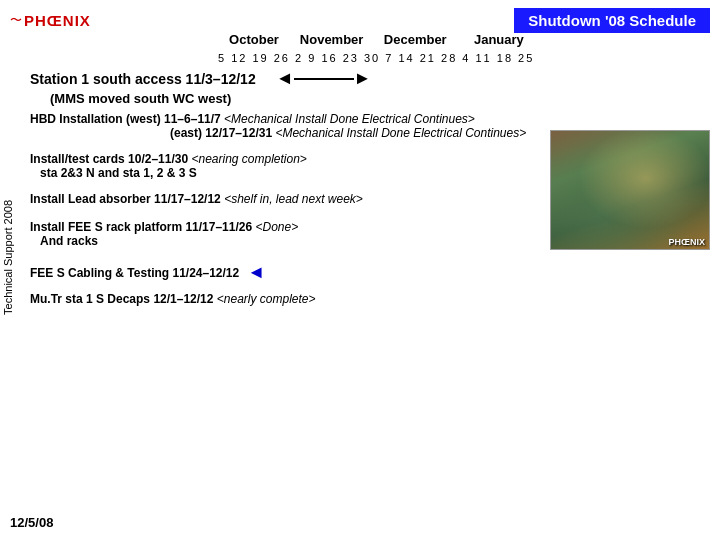 This screenshot has height=540, width=720. I want to click on month-january: January, so click(499, 40).